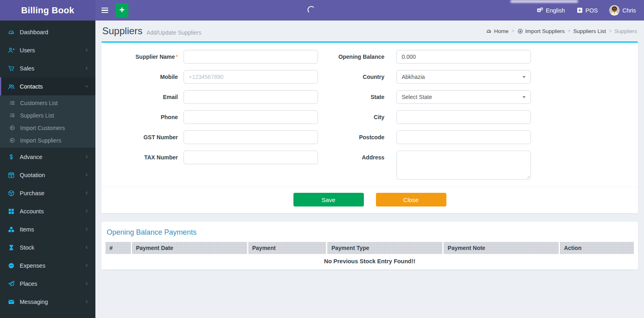 This screenshot has height=318, width=644. What do you see at coordinates (464, 117) in the screenshot?
I see `city-input` at bounding box center [464, 117].